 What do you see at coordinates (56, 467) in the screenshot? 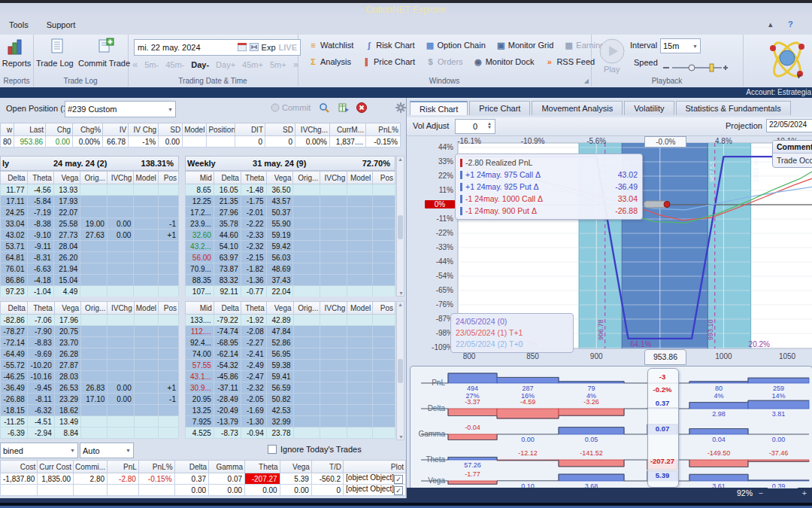
I see `column-header: Curr Cost` at bounding box center [56, 467].